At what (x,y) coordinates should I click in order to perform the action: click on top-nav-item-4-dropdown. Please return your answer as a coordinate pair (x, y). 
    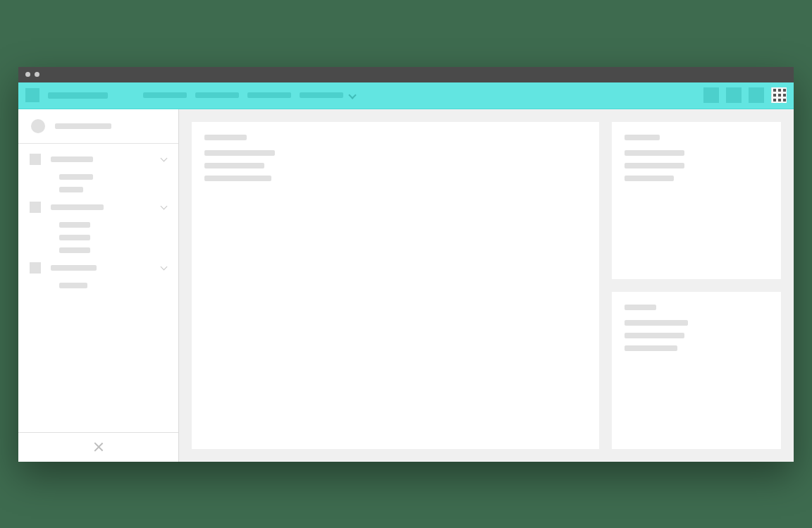
    Looking at the image, I should click on (328, 95).